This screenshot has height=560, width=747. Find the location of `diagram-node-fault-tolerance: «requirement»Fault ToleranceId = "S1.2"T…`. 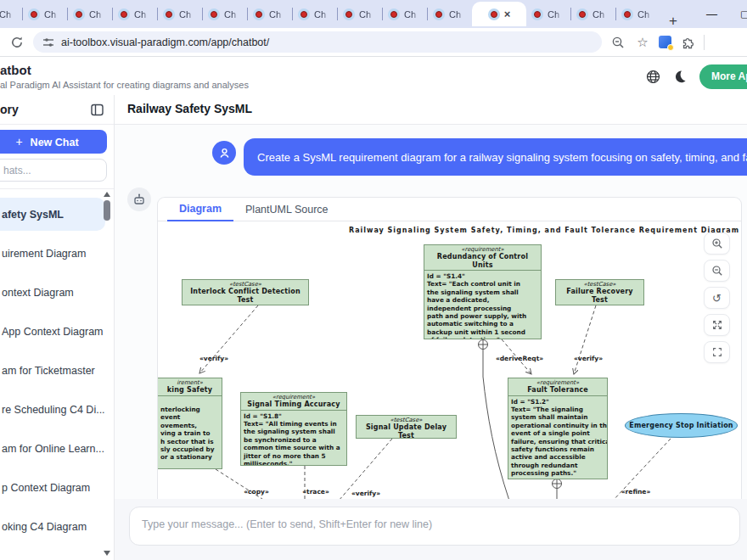

diagram-node-fault-tolerance: «requirement»Fault ToleranceId = "S1.2"T… is located at coordinates (558, 428).